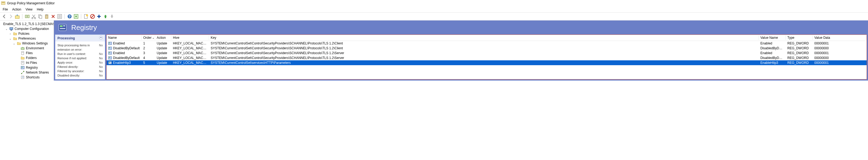 The width and height of the screenshot is (868, 160). I want to click on processing-row: Disabled directly:No, so click(80, 75).